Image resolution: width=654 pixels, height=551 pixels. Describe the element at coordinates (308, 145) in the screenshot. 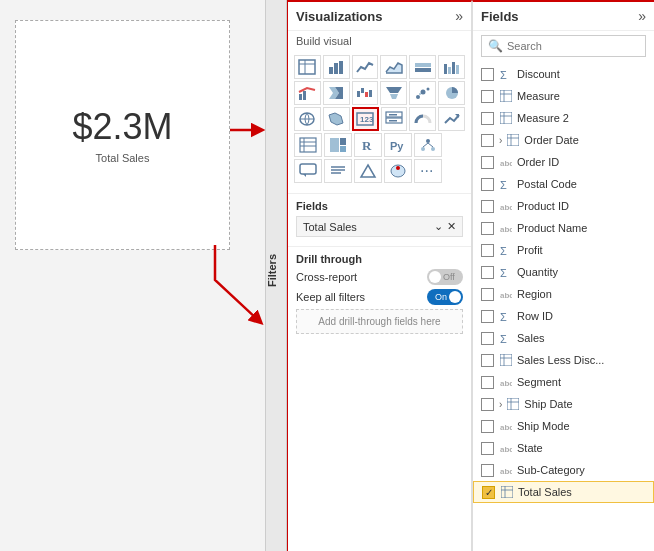

I see `viz-btn-matrix` at that location.